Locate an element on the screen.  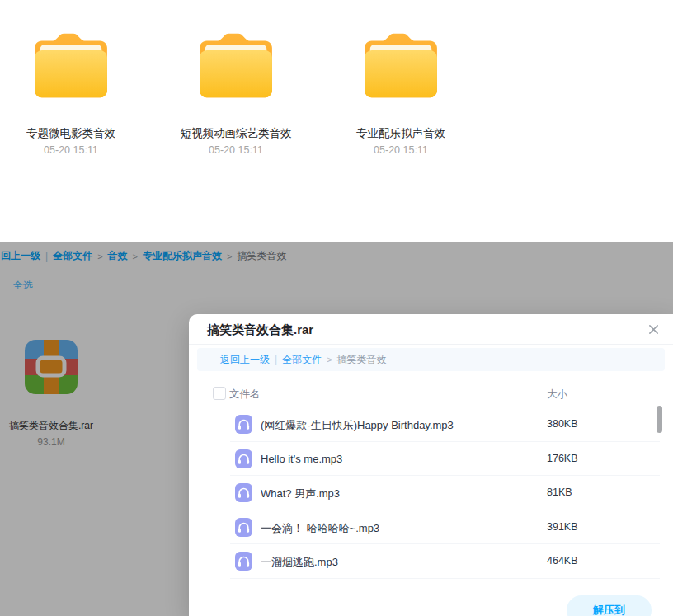
file-size: 380KB is located at coordinates (562, 424).